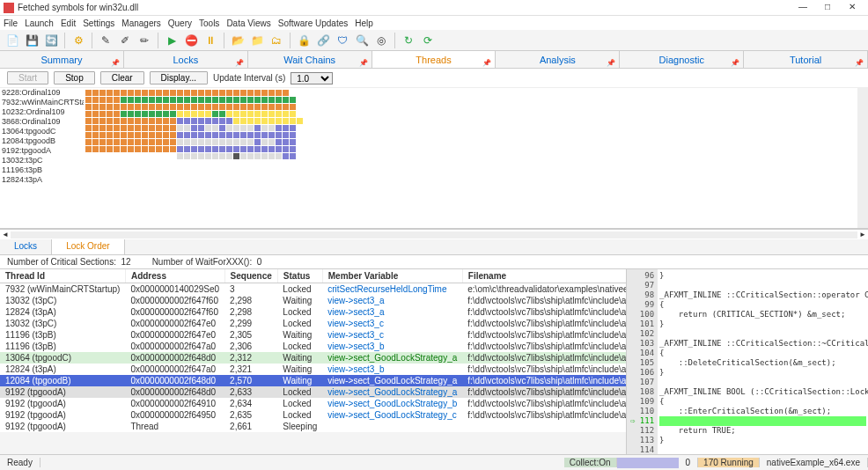 The width and height of the screenshot is (868, 470). I want to click on tab-locks: Locks📌, so click(187, 60).